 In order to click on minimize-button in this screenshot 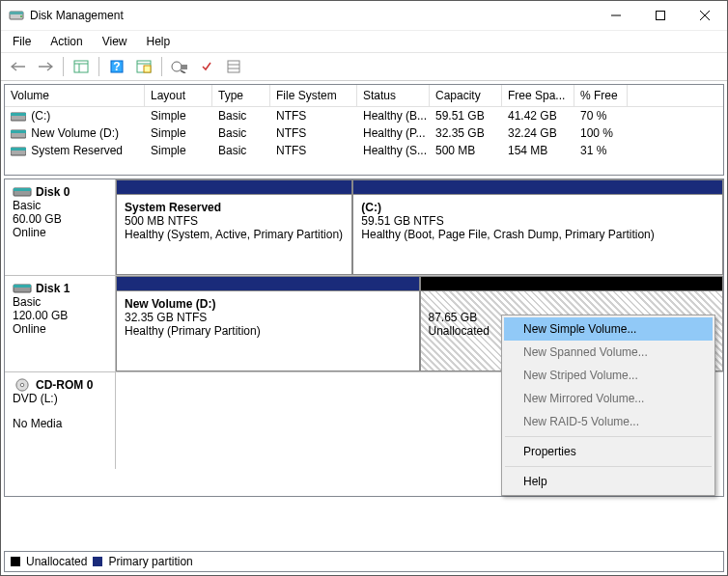, I will do `click(616, 15)`.